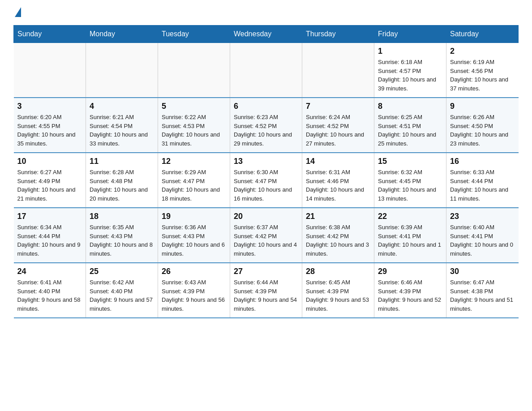  I want to click on calendar-week-5: 24Sunrise: 6:41 AMSunset: 4:40 PMDayligh…, so click(266, 290).